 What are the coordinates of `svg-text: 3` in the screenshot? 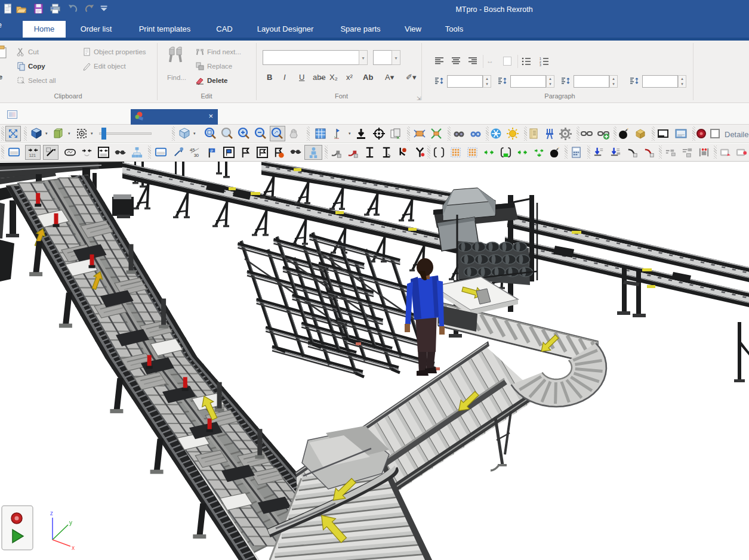 It's located at (541, 64).